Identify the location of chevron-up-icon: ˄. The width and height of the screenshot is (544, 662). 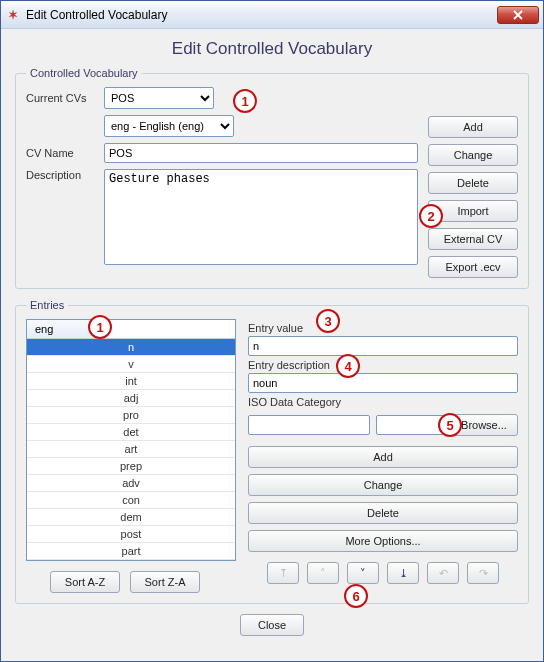
(323, 574).